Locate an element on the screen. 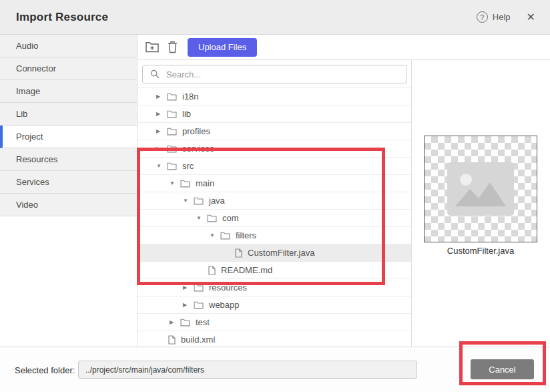  tree-node-label: resources is located at coordinates (228, 287).